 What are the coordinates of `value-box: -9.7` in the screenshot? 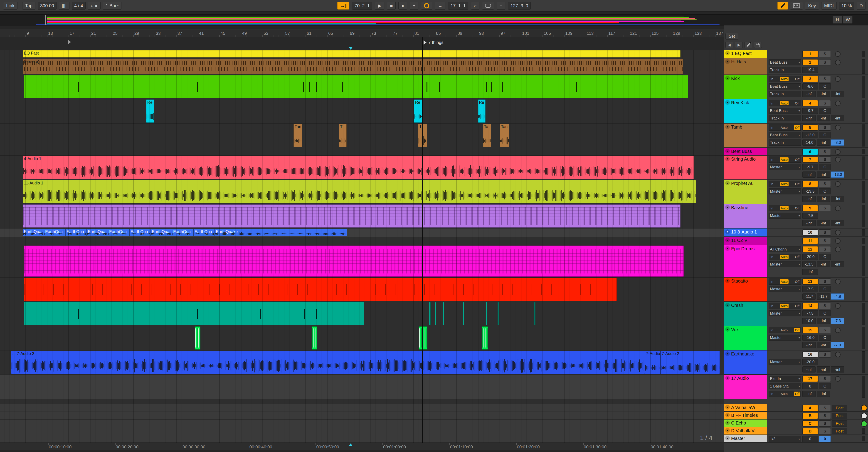 It's located at (810, 167).